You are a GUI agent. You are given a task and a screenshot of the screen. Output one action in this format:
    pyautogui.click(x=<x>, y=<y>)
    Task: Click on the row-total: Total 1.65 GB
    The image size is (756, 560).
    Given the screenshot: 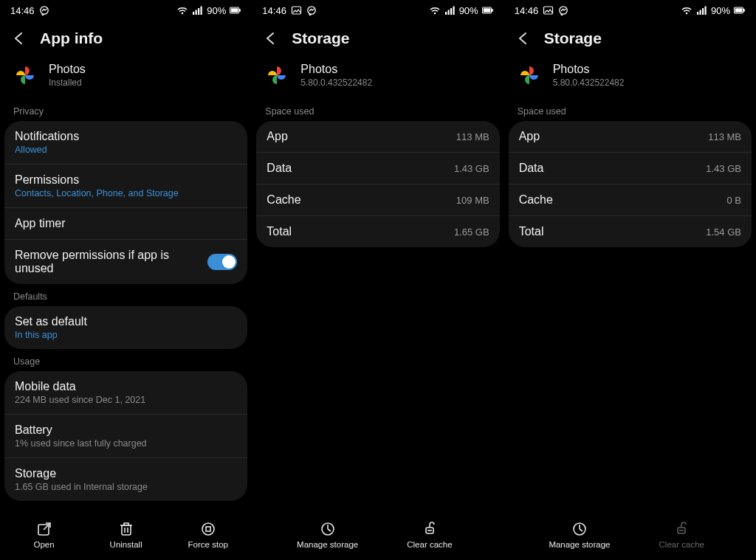 What is the action you would take?
    pyautogui.click(x=378, y=232)
    